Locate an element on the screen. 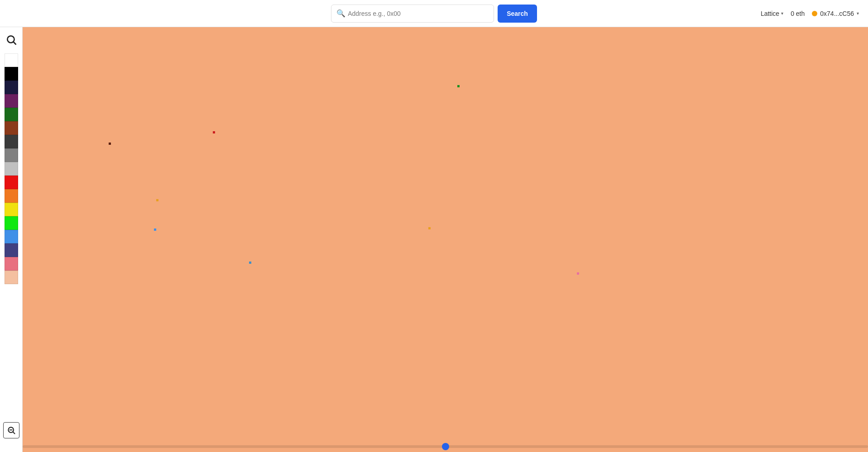 The height and width of the screenshot is (452, 868). color-swatch-light-gray is located at coordinates (11, 169).